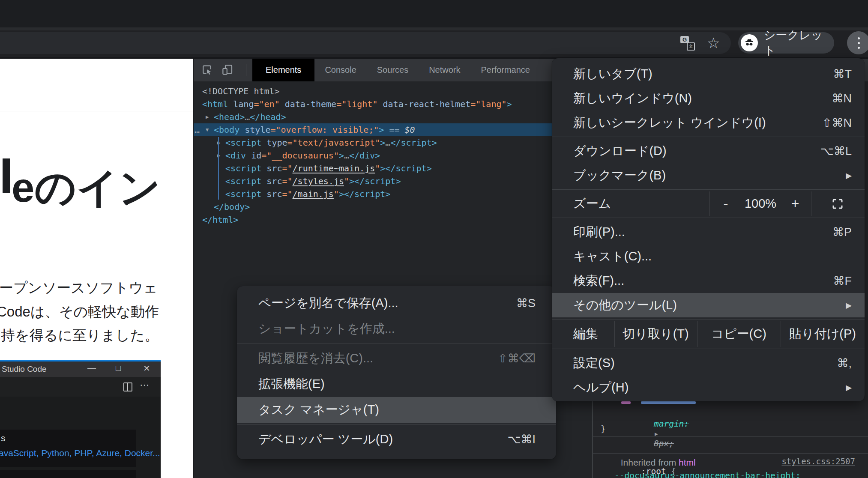 The image size is (868, 478). Describe the element at coordinates (86, 188) in the screenshot. I see `page-heading: eのイン` at that location.